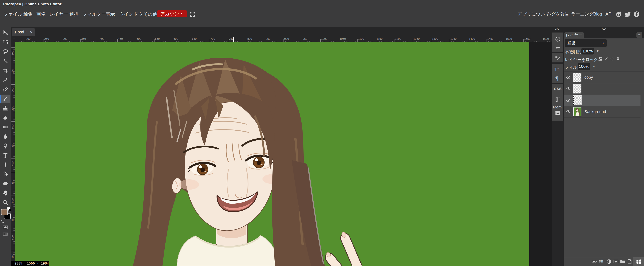  What do you see at coordinates (172, 14) in the screenshot?
I see `menu-account: アカウント` at bounding box center [172, 14].